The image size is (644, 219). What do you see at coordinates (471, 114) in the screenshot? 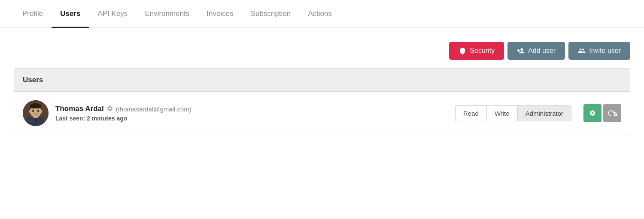
I see `permission-read-button: Read` at bounding box center [471, 114].